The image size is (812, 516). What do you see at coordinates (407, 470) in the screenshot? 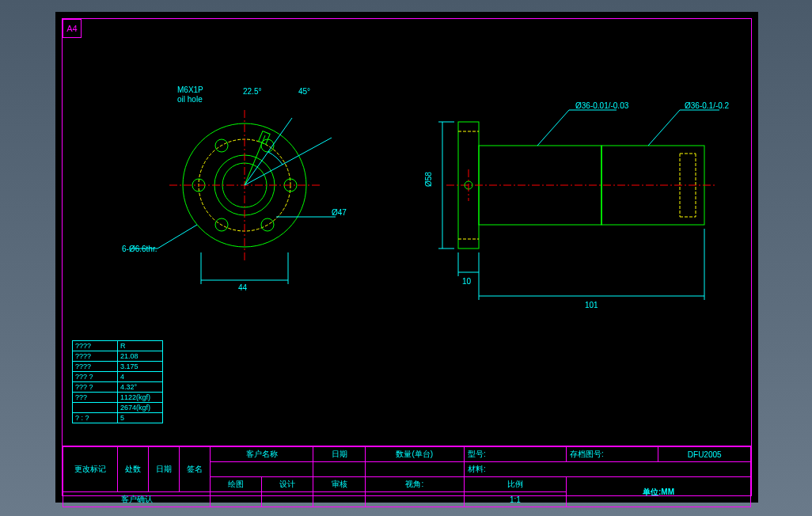
I see `title-block: 更改标记 处数 日期 签名 客户名称 日期 数量(单台) 型号: 存档图号: D…` at bounding box center [407, 470].